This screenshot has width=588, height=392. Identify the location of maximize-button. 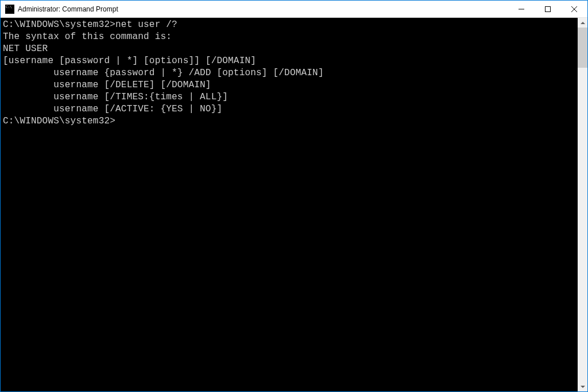
(548, 9).